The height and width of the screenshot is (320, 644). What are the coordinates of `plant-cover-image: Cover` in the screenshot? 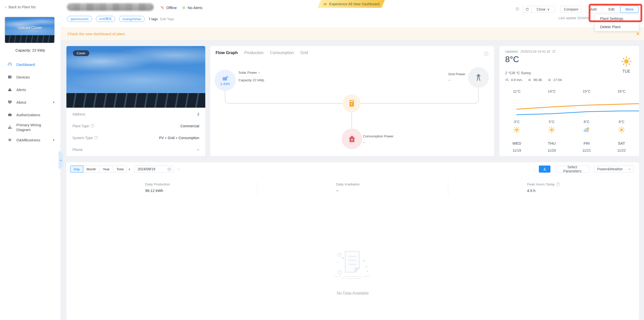 It's located at (136, 77).